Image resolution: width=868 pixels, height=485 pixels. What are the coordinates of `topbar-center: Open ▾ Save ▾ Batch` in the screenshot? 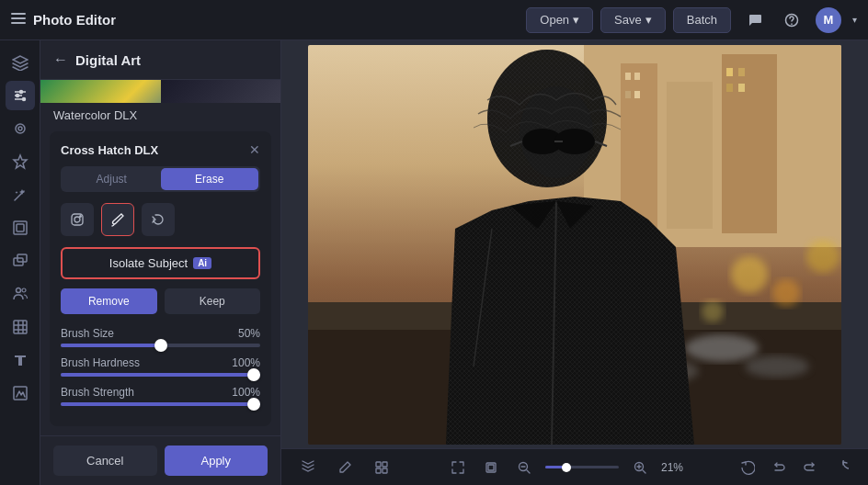 It's located at (629, 20).